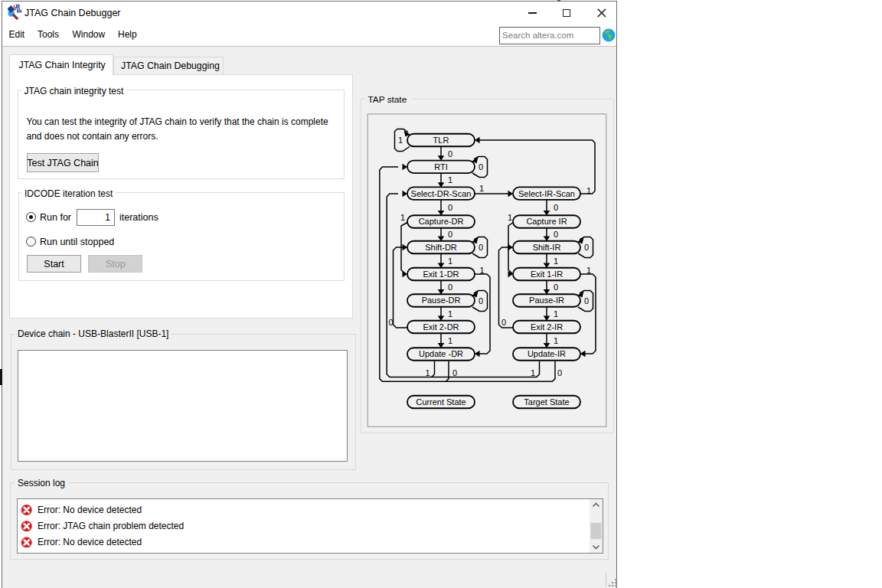 The image size is (882, 588). I want to click on svg-text: Pause-IR, so click(547, 300).